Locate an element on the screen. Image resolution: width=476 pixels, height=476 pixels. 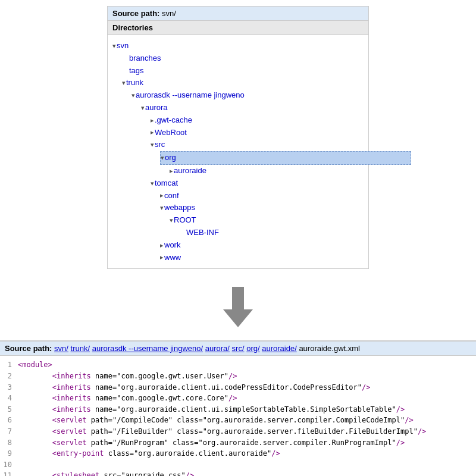
tree-link-trunk: trunk is located at coordinates (134, 83).